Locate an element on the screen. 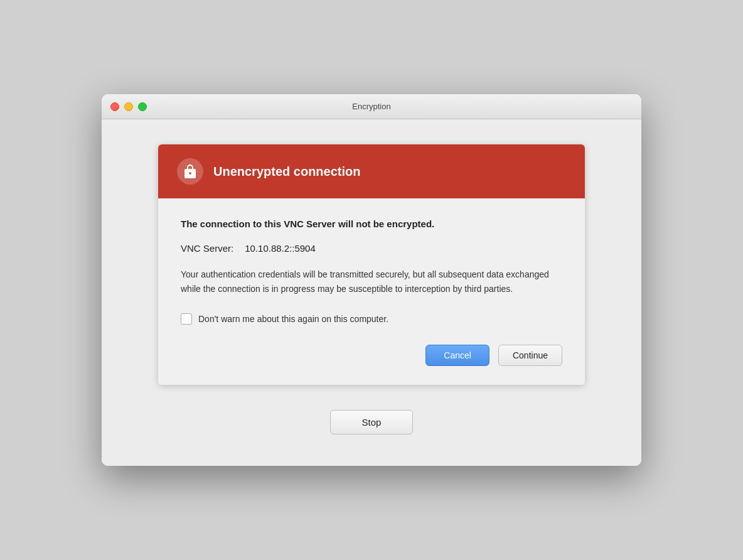 The image size is (743, 560). dialog-description: Your authentication credentials will be … is located at coordinates (372, 281).